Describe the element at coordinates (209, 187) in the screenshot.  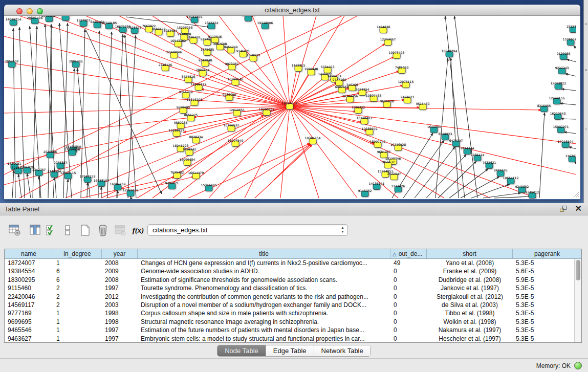
I see `teal-graph-node: 15716485` at that location.